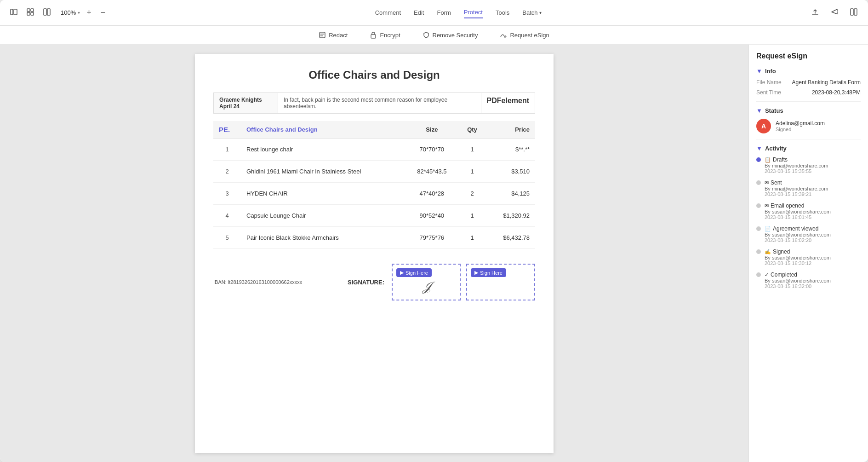 This screenshot has height=462, width=868. I want to click on activity-section-header: ▼ Activity, so click(808, 148).